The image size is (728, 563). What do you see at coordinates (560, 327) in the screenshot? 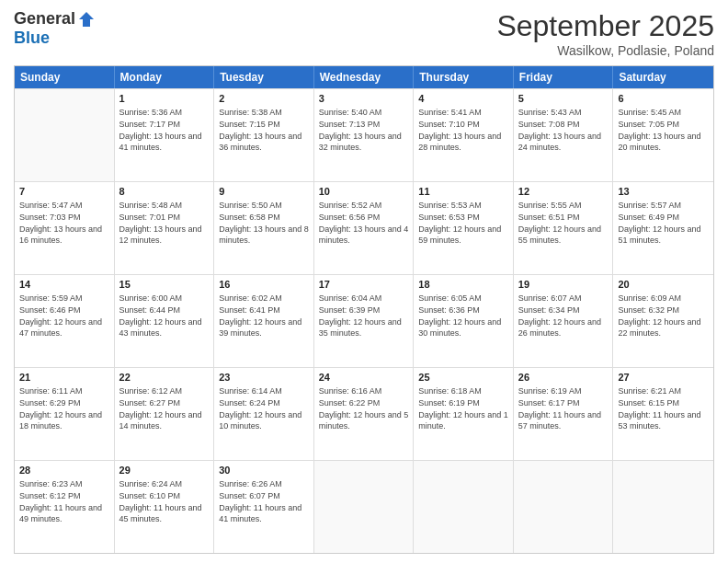
I see `daylight-text: Daylight: 12 hours and 26 minutes.` at bounding box center [560, 327].